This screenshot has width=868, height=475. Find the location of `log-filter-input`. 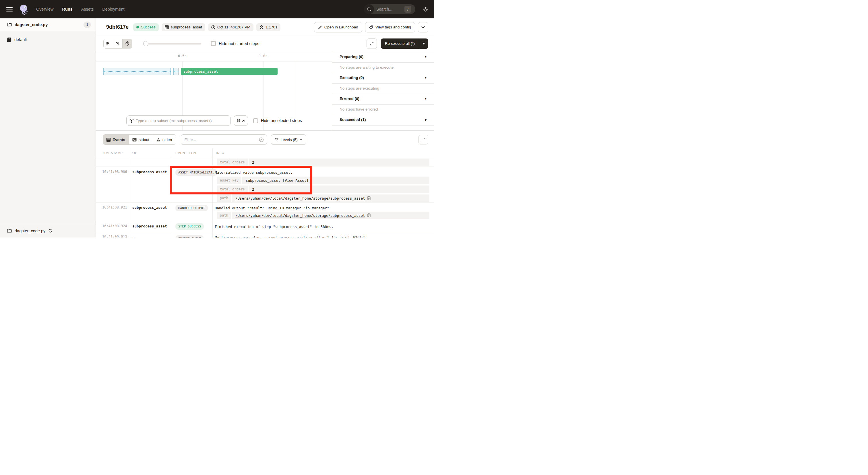

log-filter-input is located at coordinates (222, 140).